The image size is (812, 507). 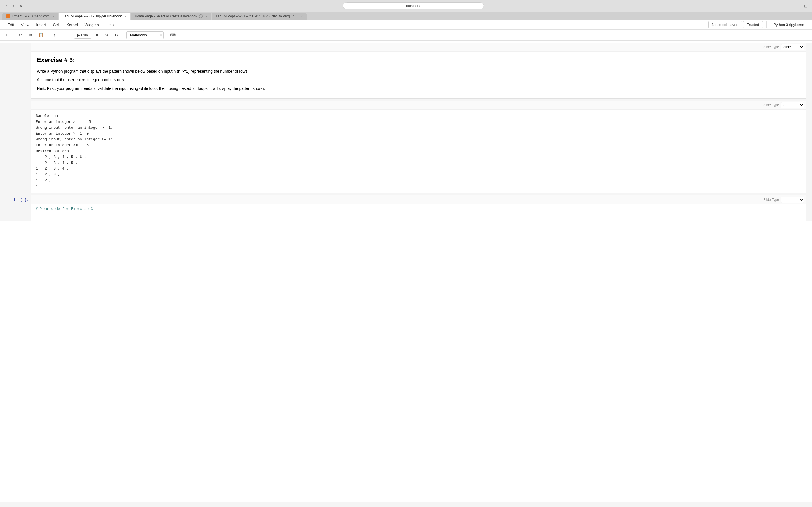 What do you see at coordinates (725, 25) in the screenshot?
I see `notebook-saved-button: Notebook saved` at bounding box center [725, 25].